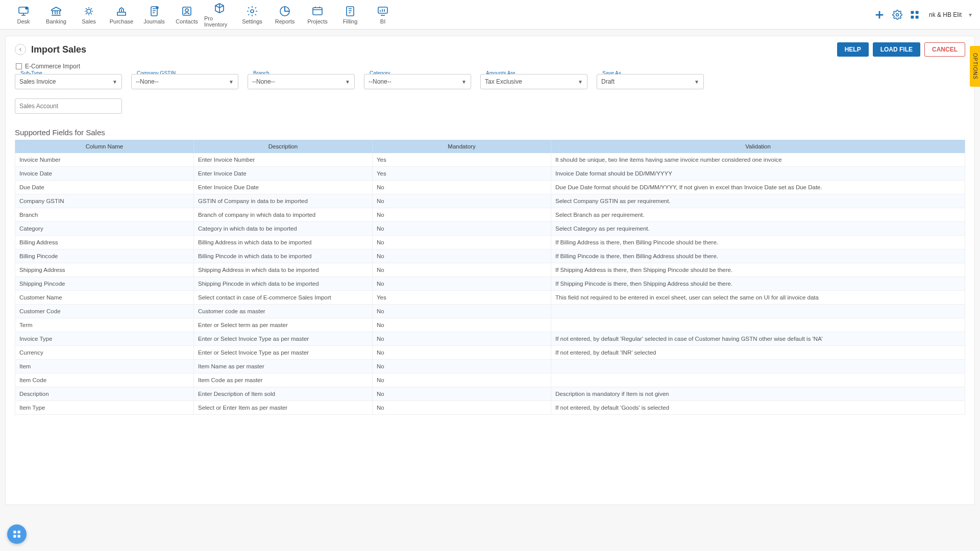  What do you see at coordinates (915, 15) in the screenshot?
I see `apps-icon` at bounding box center [915, 15].